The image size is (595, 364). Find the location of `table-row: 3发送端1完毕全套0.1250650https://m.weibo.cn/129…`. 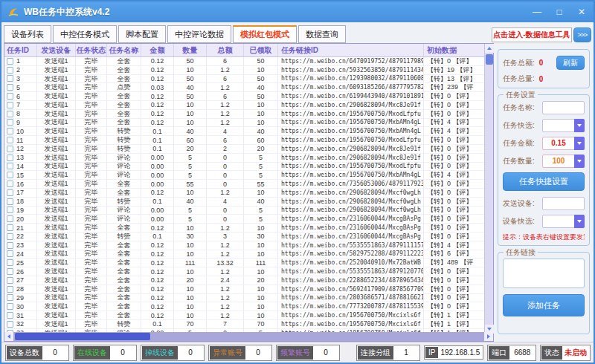

table-row: 3发送端1完毕全套0.1250650https://m.weibo.cn/129… is located at coordinates (248, 79).